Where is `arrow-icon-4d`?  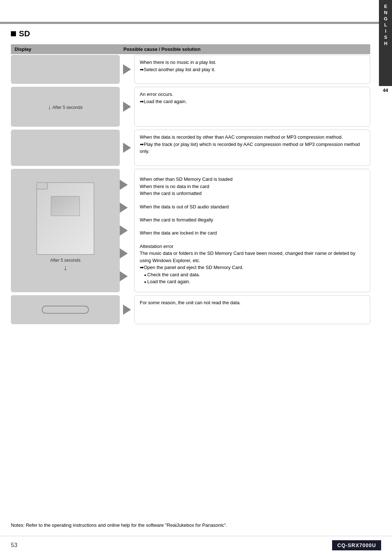
arrow-icon-4d is located at coordinates (124, 253).